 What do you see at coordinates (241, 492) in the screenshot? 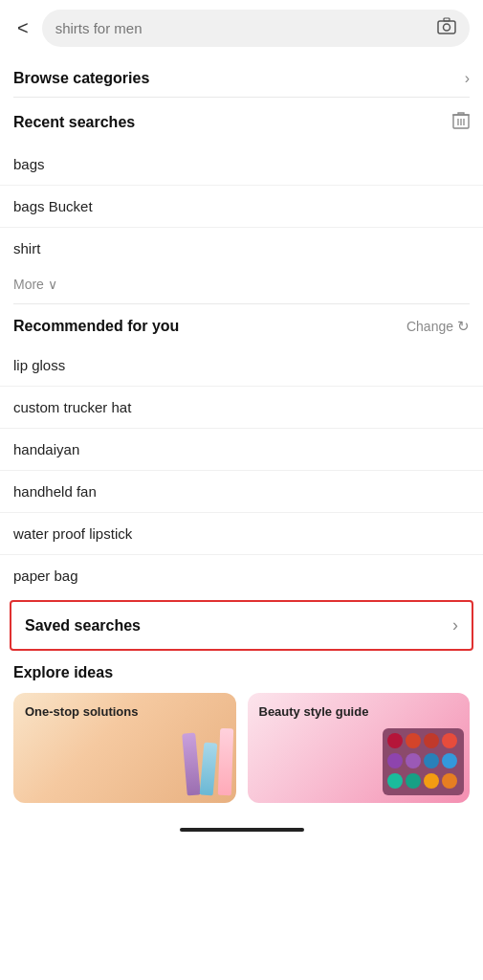
I see `recommended-item: handheld fan` at bounding box center [241, 492].